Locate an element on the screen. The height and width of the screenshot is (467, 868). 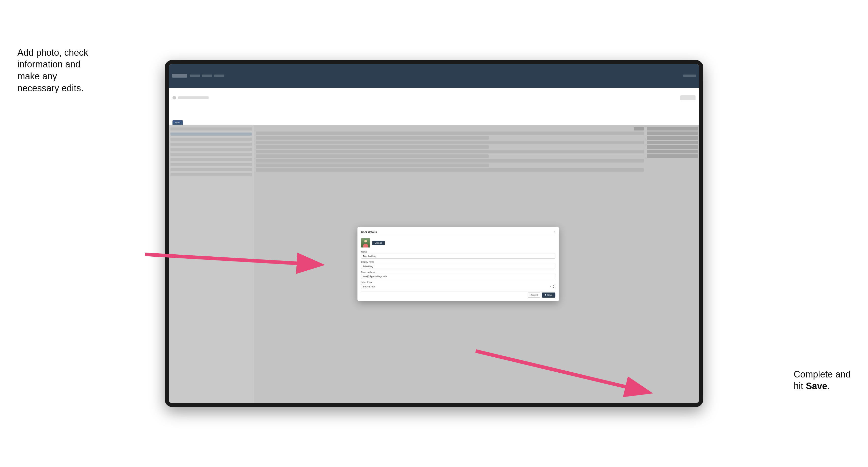
annotation-left: Add photo, check information and make an… is located at coordinates (53, 71).